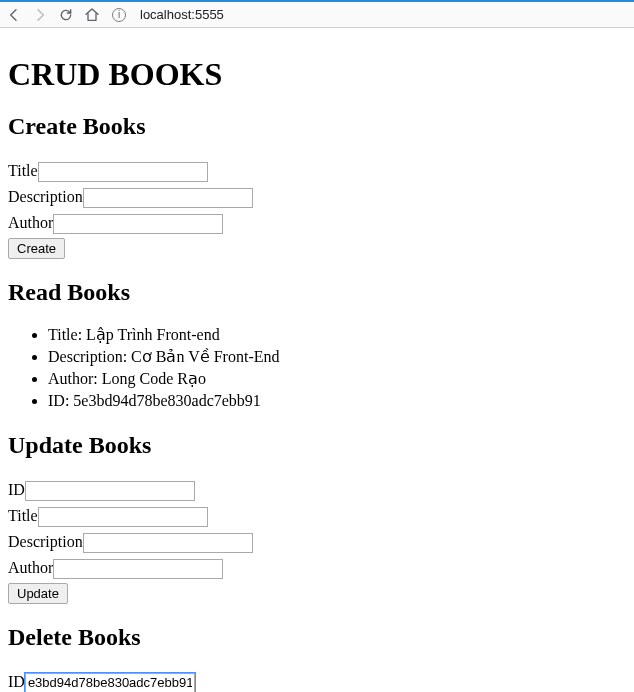 This screenshot has height=692, width=634. What do you see at coordinates (46, 542) in the screenshot?
I see `update-description-label: Description` at bounding box center [46, 542].